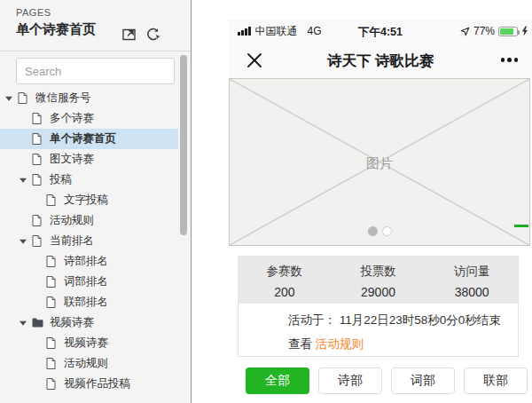 Image resolution: width=532 pixels, height=403 pixels. What do you see at coordinates (89, 323) in the screenshot?
I see `tree-folder-video-contest: 视频诗赛` at bounding box center [89, 323].